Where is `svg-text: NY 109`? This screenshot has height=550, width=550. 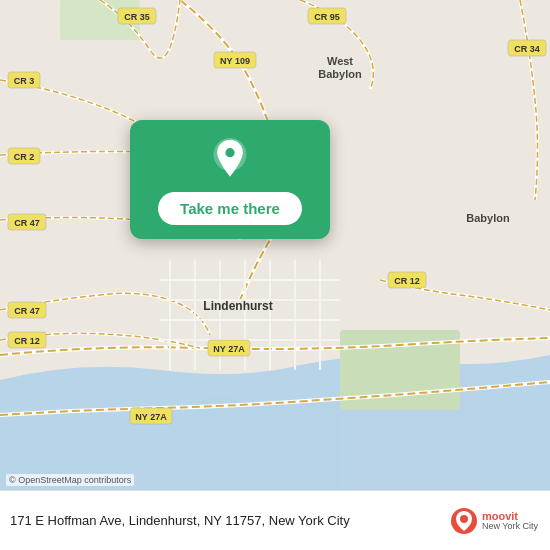 svg-text: NY 109 is located at coordinates (235, 61).